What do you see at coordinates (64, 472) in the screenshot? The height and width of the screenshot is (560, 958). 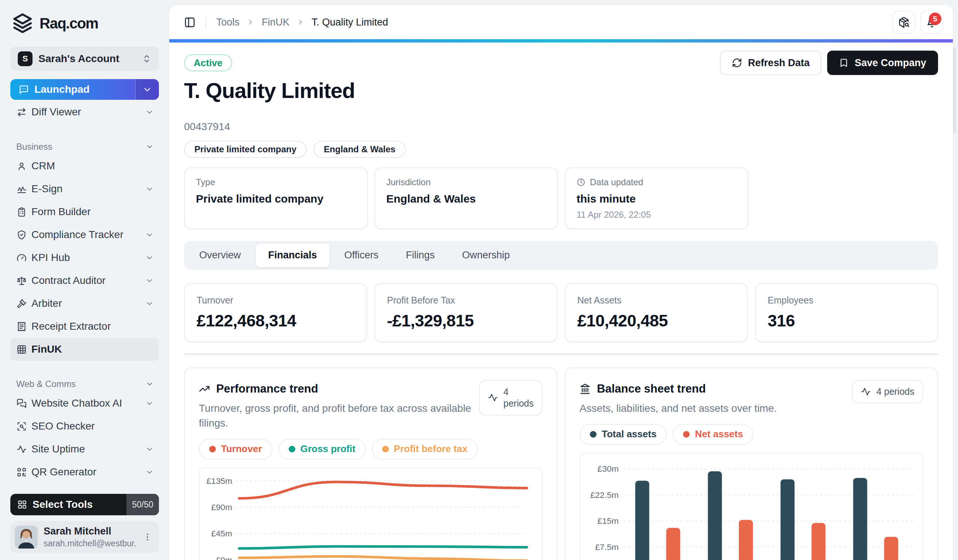 I see `sidebar-item-label: QR Generator` at bounding box center [64, 472].